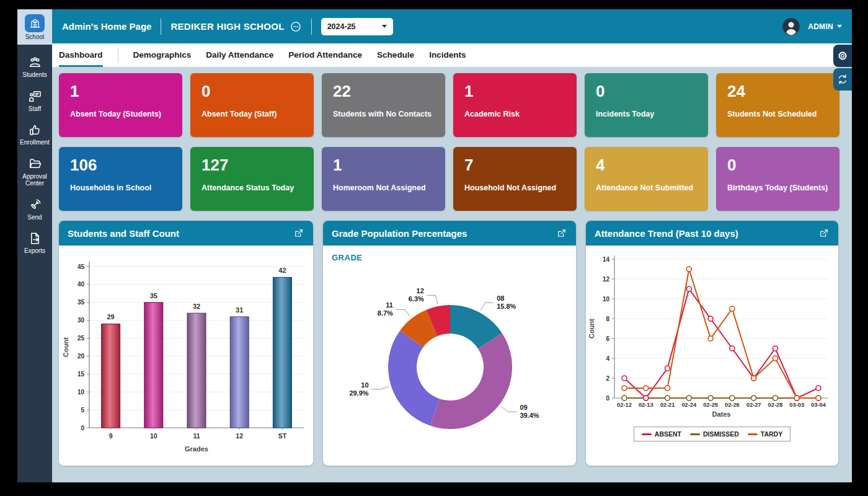 The image size is (868, 496). What do you see at coordinates (668, 434) in the screenshot?
I see `legend-label: ABSENT` at bounding box center [668, 434].